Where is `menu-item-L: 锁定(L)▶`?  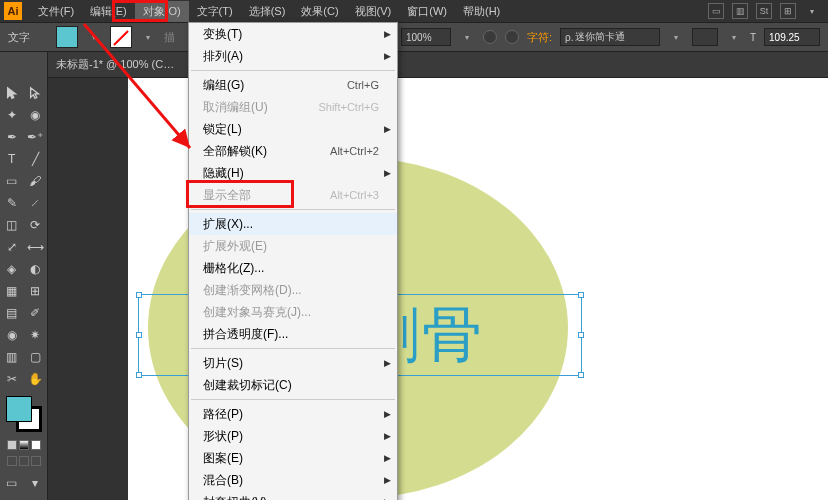 menu-item-L: 锁定(L)▶ is located at coordinates (293, 129).